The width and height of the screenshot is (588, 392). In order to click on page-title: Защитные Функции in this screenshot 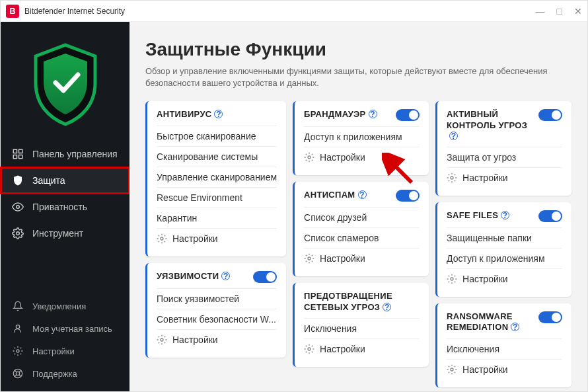, I will do `click(358, 50)`.